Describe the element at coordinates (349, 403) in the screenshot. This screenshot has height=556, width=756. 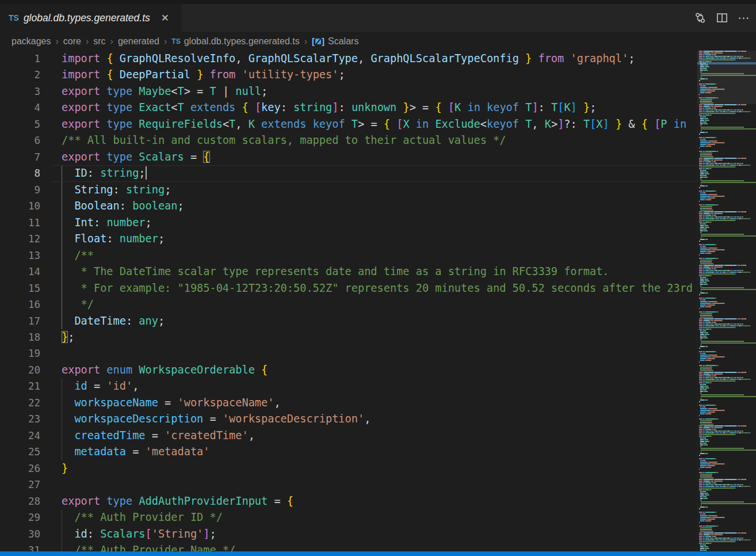
I see `code-line: workspaceName = 'workspaceName',` at that location.